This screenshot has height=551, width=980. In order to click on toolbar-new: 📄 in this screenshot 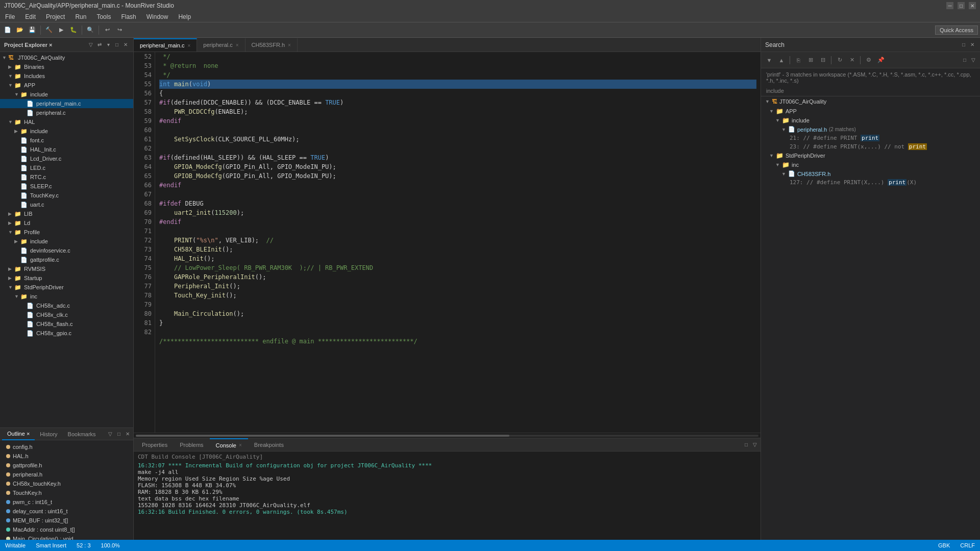, I will do `click(8, 30)`.